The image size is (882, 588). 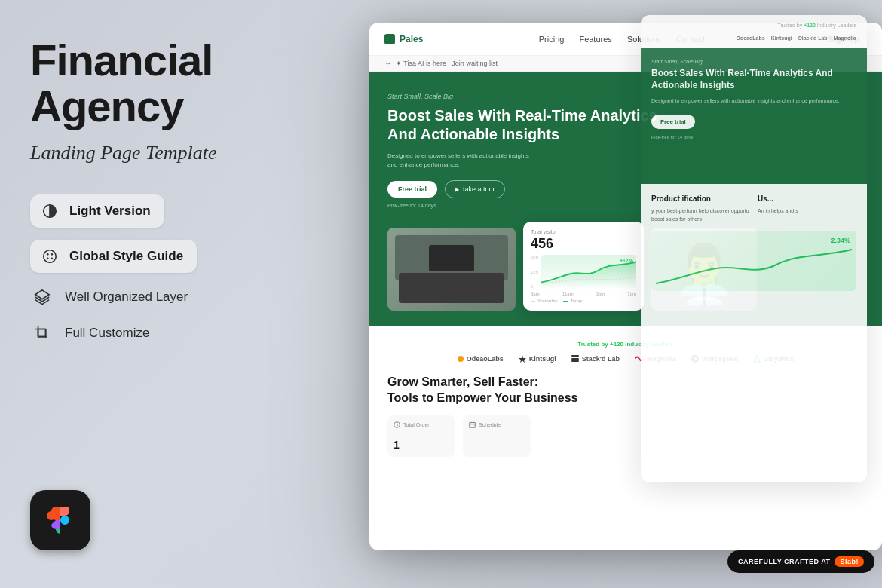 What do you see at coordinates (813, 38) in the screenshot?
I see `bw2-logo-3: Stack'd Lab` at bounding box center [813, 38].